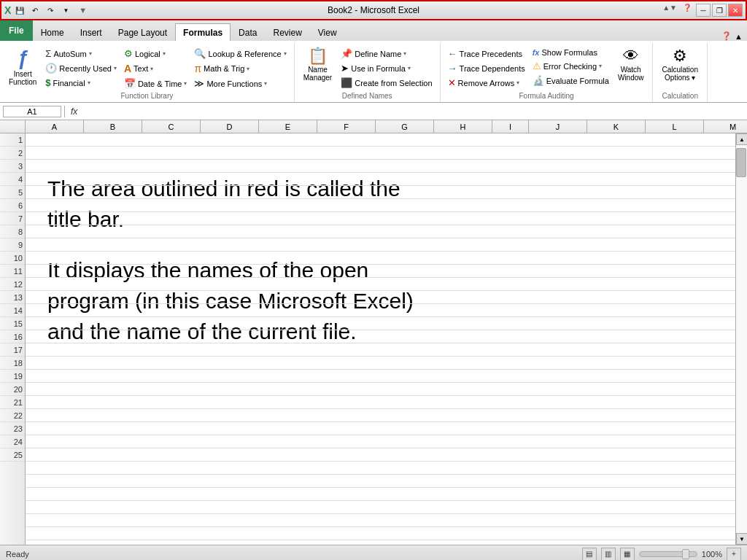  I want to click on calculation-options-button: ⚙ CalculationOptions ▾, so click(680, 65).